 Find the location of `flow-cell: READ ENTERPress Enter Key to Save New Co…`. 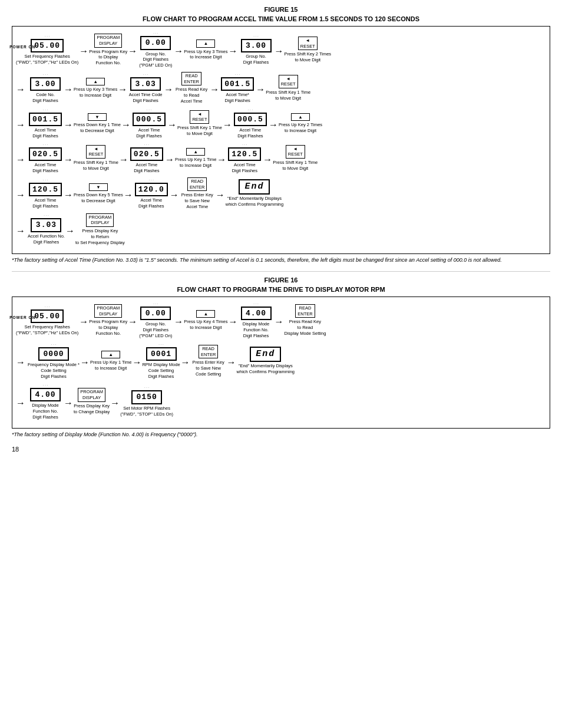

flow-cell: READ ENTERPress Enter Key to Save New Co… is located at coordinates (209, 361).